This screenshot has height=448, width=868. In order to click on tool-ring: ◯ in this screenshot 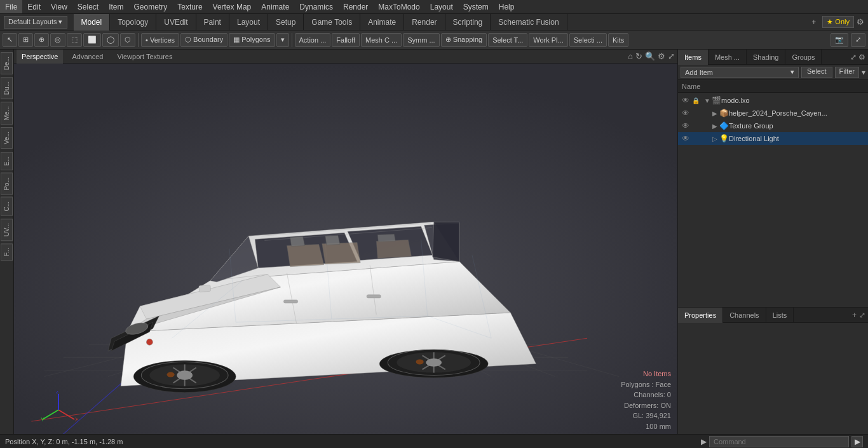, I will do `click(111, 40)`.